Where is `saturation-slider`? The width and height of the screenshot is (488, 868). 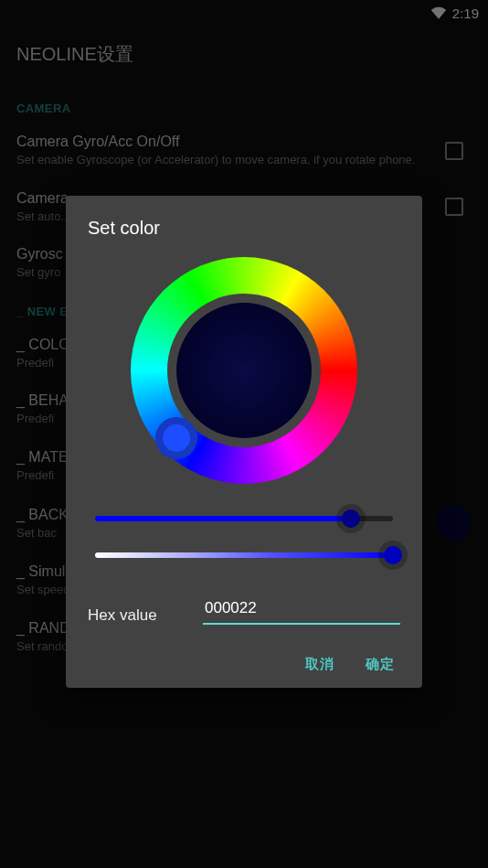 saturation-slider is located at coordinates (244, 519).